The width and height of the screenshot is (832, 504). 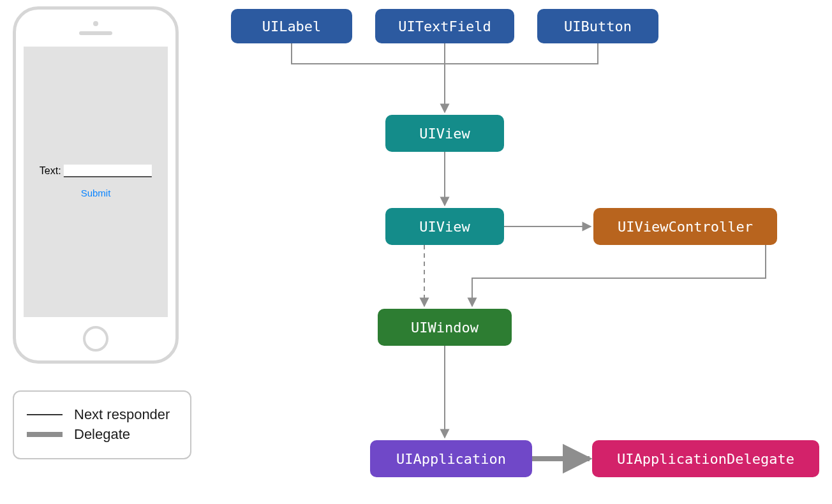 I want to click on node-uilabel: UILabel, so click(x=292, y=26).